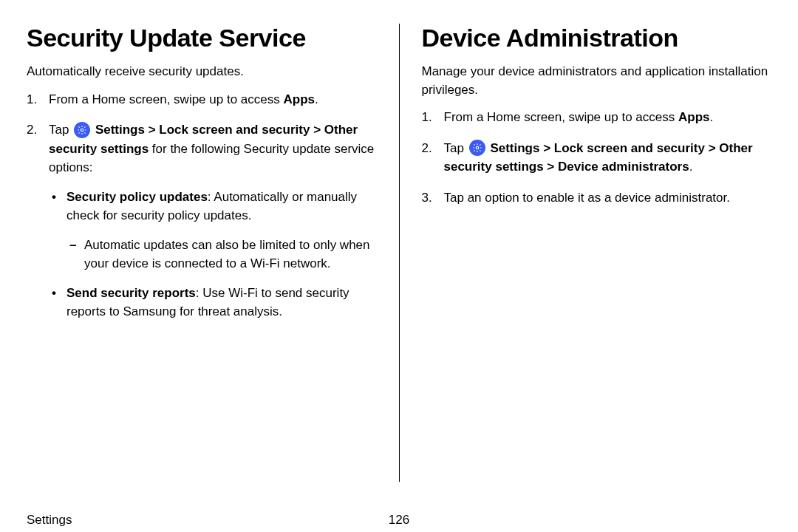 This screenshot has width=798, height=532. I want to click on steps-list: From a Home screen, swipe up to access A…, so click(597, 157).